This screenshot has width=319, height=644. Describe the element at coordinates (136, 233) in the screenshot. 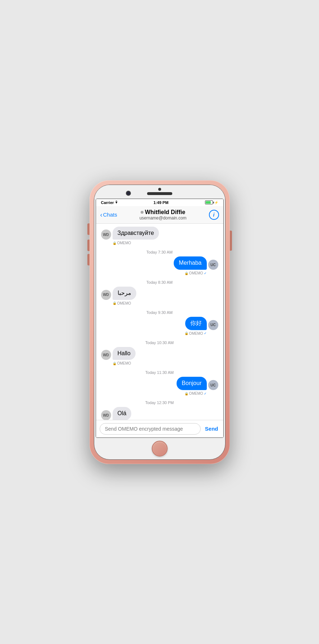

I see `message-bubble: Здравствуйте` at that location.